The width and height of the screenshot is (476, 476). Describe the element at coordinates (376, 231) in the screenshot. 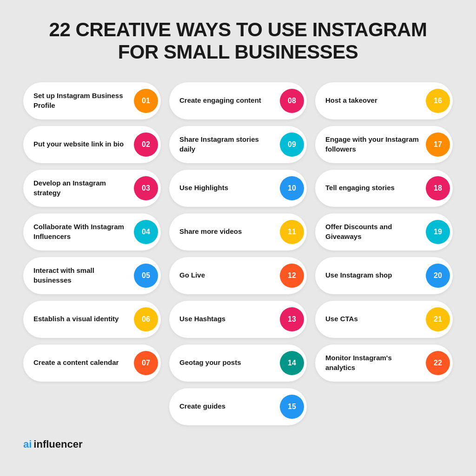

I see `tip-text-19: Offer Discounts and Giveaways` at that location.